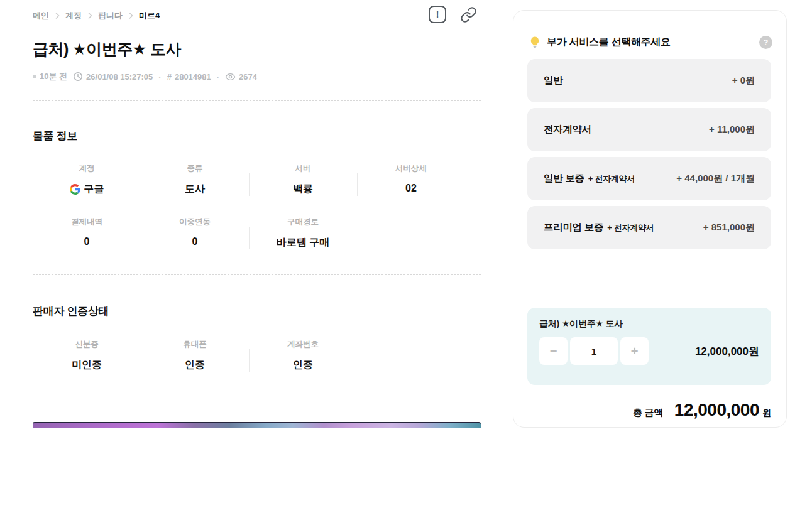 The height and width of the screenshot is (525, 812). I want to click on quantity-increase-button: +, so click(635, 351).